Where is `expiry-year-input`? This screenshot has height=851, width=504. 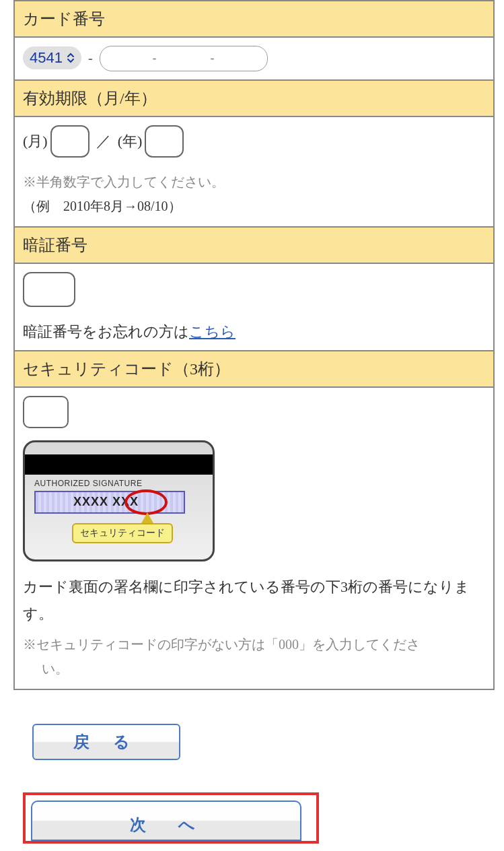 expiry-year-input is located at coordinates (164, 141).